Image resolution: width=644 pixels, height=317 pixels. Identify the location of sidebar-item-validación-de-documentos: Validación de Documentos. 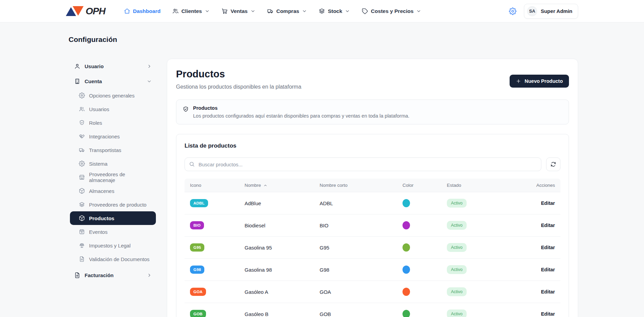
(113, 259).